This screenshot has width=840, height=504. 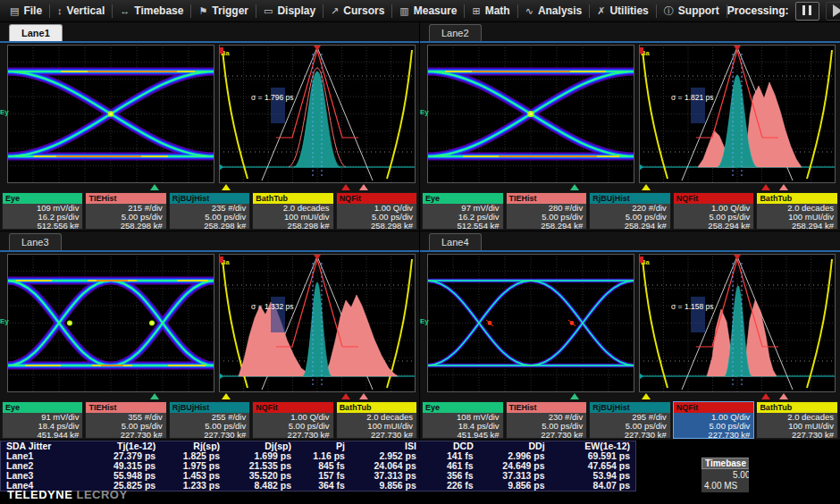 I want to click on marker-row-lane3, so click(x=213, y=397).